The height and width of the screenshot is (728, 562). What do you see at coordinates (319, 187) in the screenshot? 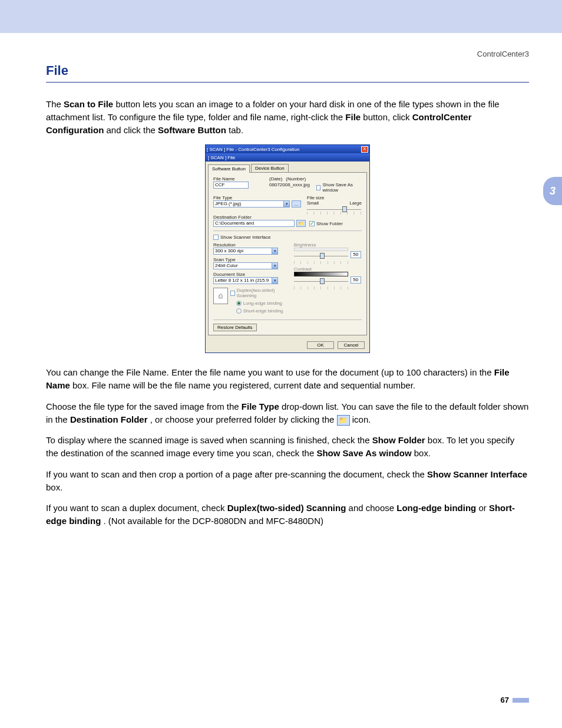
I see `show-save-as-checkbox` at bounding box center [319, 187].